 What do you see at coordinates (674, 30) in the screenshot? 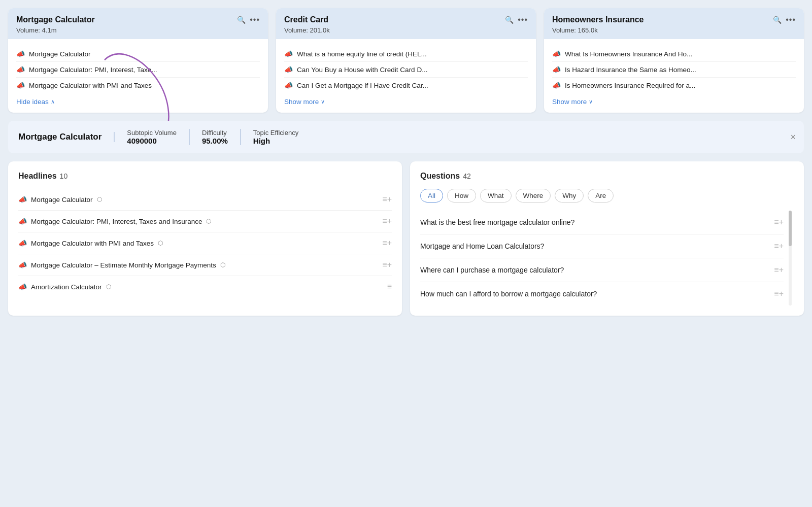
I see `card-volume-homeowners: Volume: 165.0k` at bounding box center [674, 30].